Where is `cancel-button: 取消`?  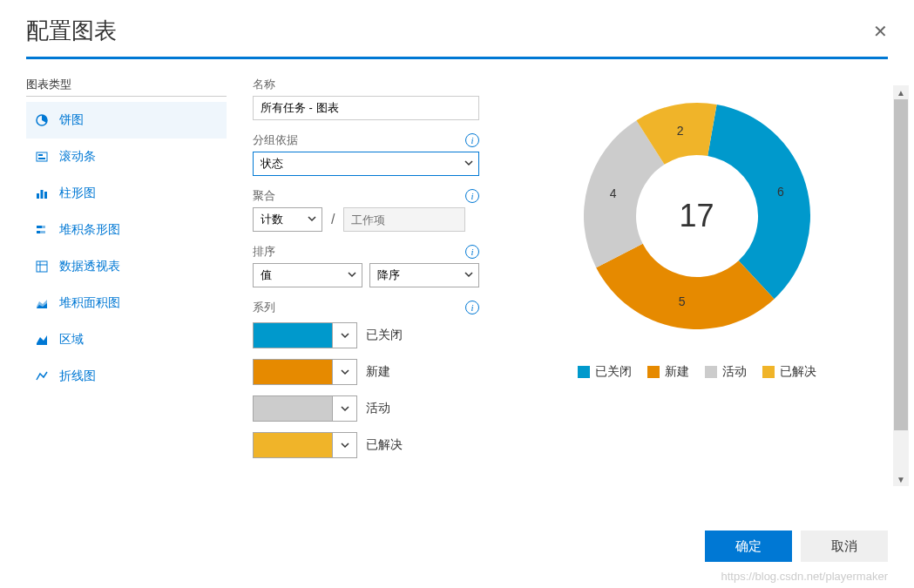
cancel-button: 取消 is located at coordinates (844, 546).